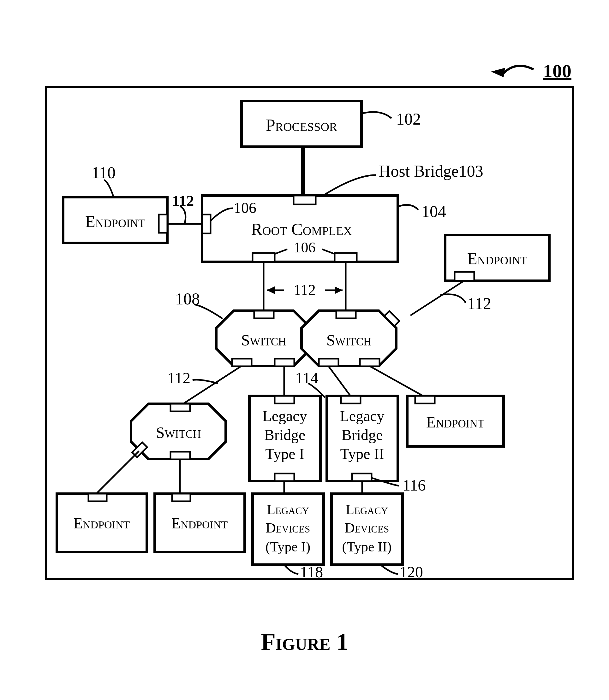  I want to click on endpoint-text-bl: Endpoint, so click(102, 523).